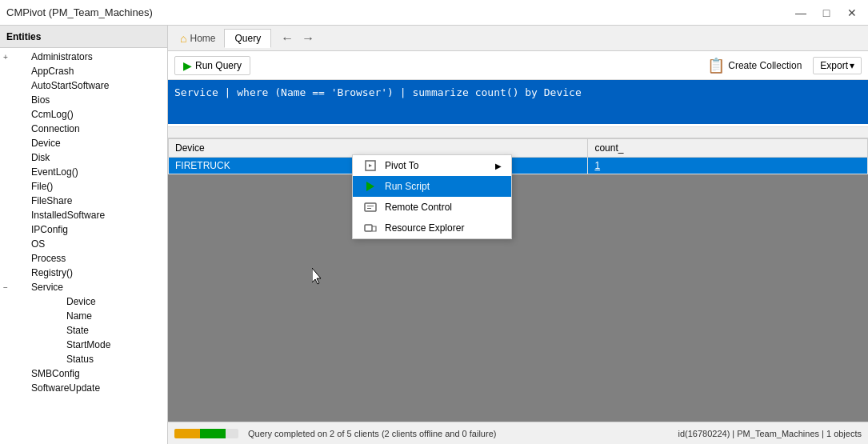 This screenshot has width=868, height=444. What do you see at coordinates (852, 13) in the screenshot?
I see `close-button: ✕` at bounding box center [852, 13].